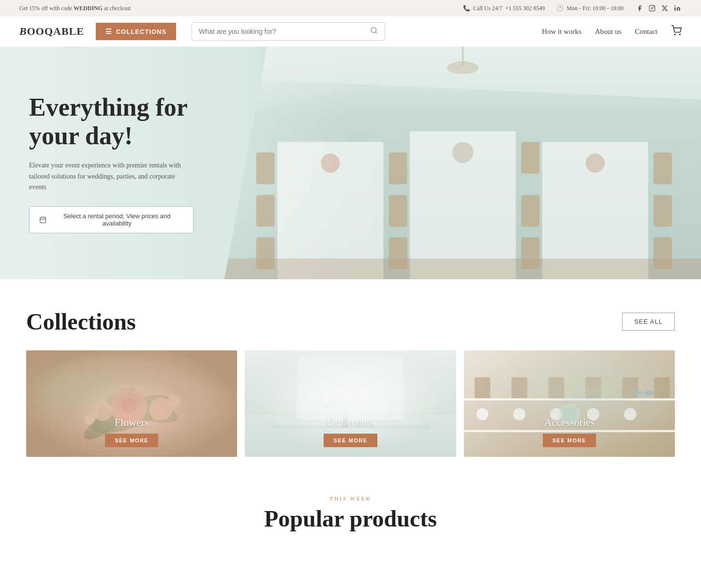 The width and height of the screenshot is (701, 588). Describe the element at coordinates (560, 9) in the screenshot. I see `clock-icon: 🕐` at that location.